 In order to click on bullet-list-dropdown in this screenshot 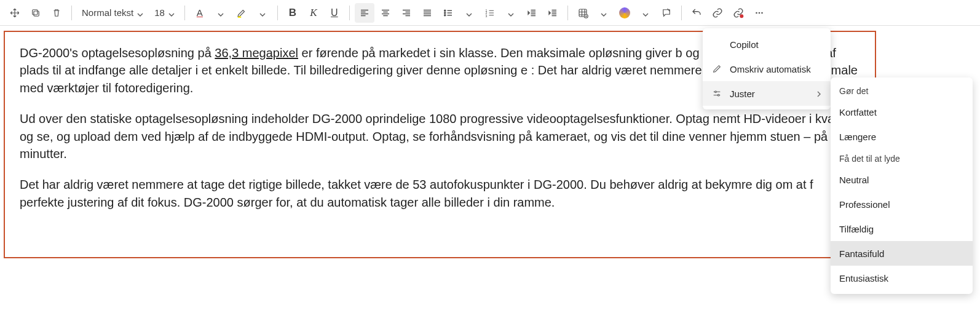, I will do `click(469, 13)`.